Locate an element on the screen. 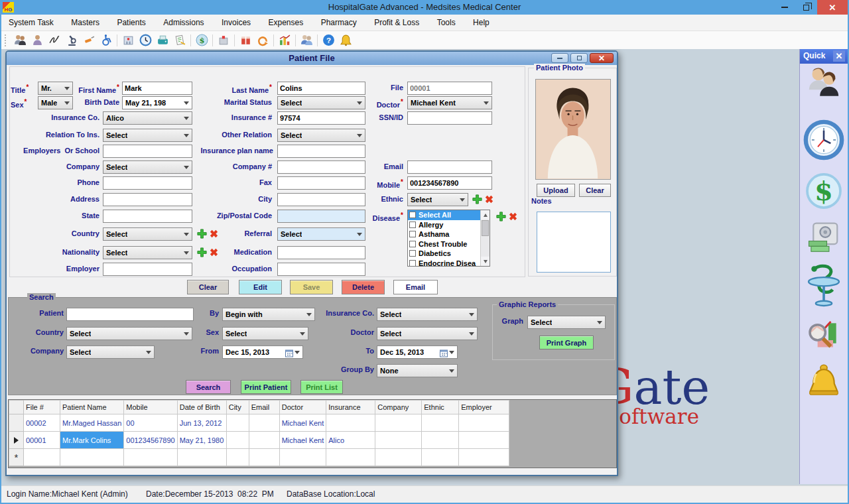 The image size is (849, 504). stock-report-icon is located at coordinates (285, 40).